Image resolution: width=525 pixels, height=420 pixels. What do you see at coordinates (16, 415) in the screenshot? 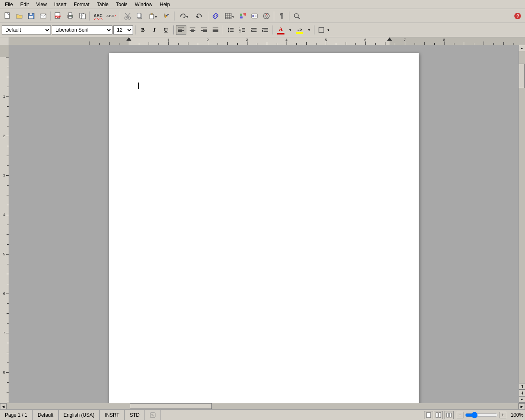
I see `page-info: Page 1 / 1` at bounding box center [16, 415].